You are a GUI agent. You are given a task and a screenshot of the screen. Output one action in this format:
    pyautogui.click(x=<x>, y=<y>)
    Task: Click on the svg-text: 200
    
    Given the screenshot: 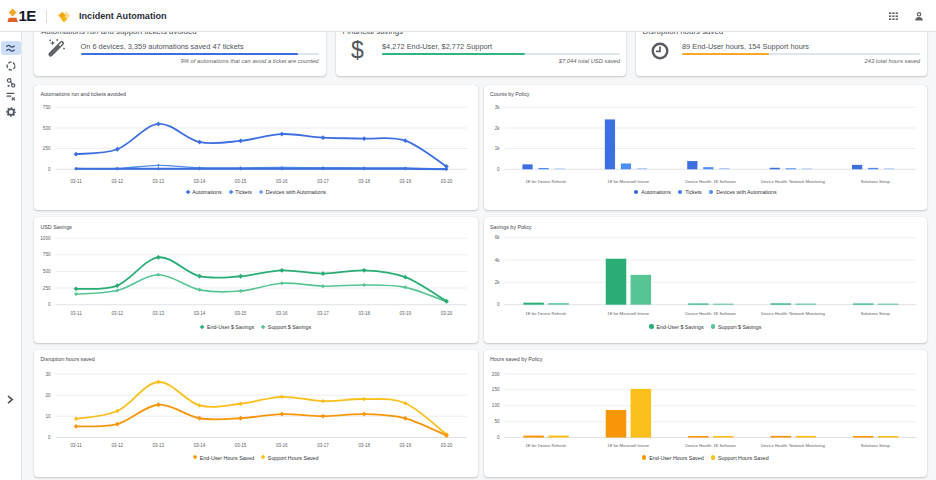 What is the action you would take?
    pyautogui.click(x=495, y=374)
    